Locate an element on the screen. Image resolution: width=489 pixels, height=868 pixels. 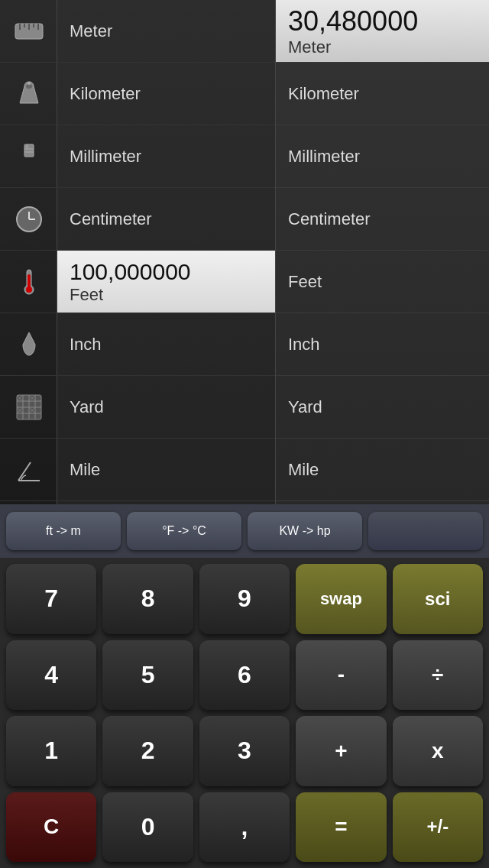
key-plus: + is located at coordinates (341, 751).